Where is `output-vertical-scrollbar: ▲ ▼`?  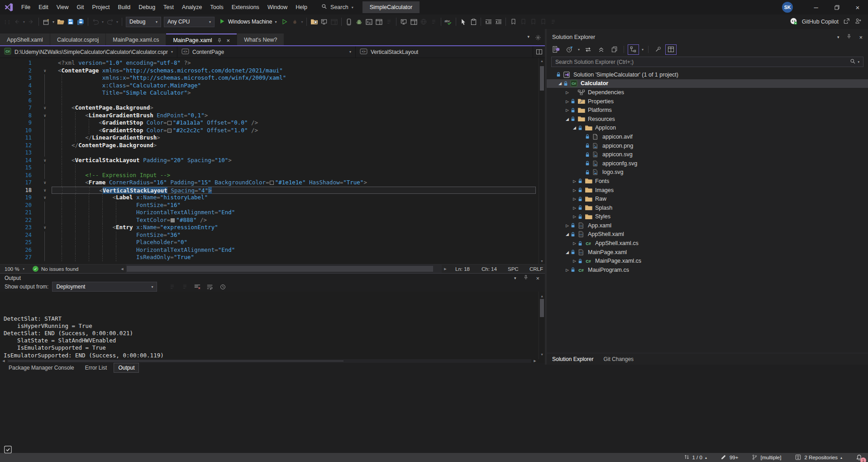
output-vertical-scrollbar: ▲ ▼ is located at coordinates (542, 325).